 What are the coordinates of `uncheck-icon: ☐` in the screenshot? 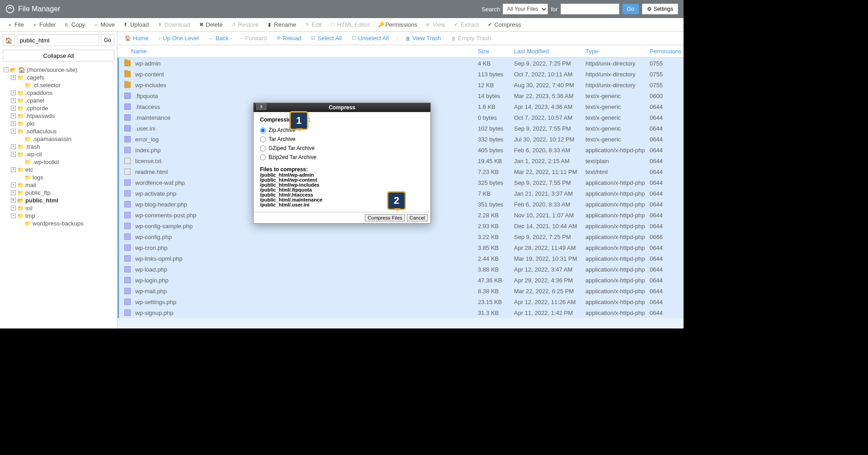 It's located at (354, 38).